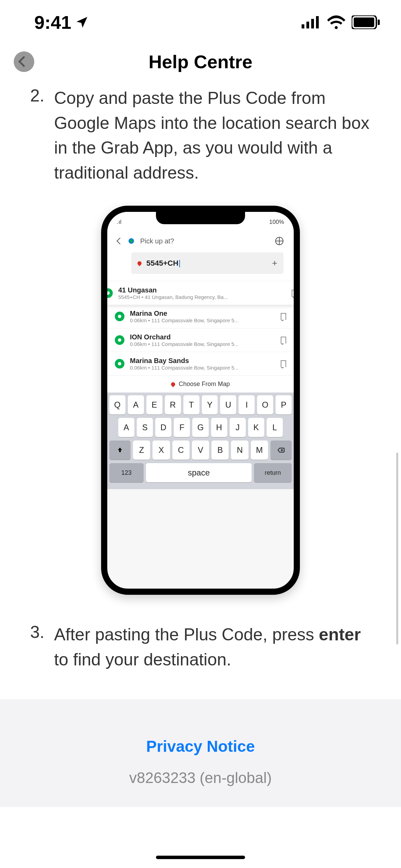 Image resolution: width=401 pixels, height=868 pixels. I want to click on home-indicator, so click(200, 857).